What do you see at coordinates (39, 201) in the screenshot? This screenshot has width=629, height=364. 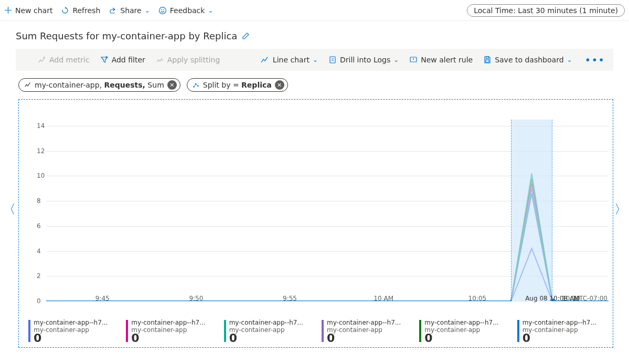 I see `y-tick: 8` at bounding box center [39, 201].